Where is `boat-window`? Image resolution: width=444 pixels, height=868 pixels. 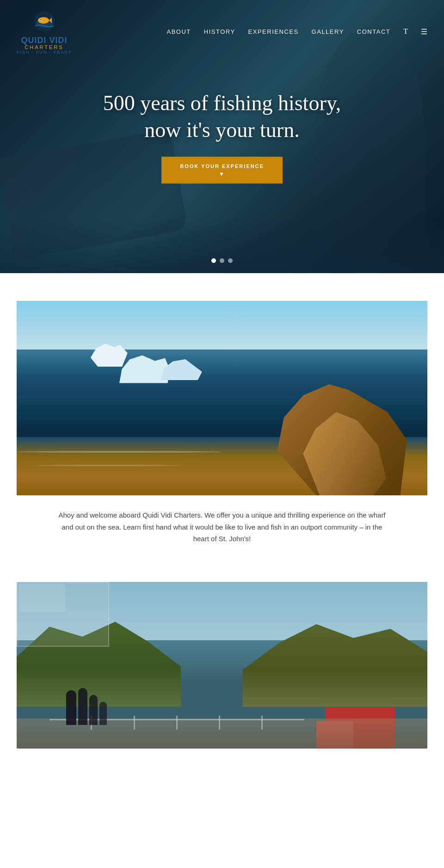 boat-window is located at coordinates (42, 598).